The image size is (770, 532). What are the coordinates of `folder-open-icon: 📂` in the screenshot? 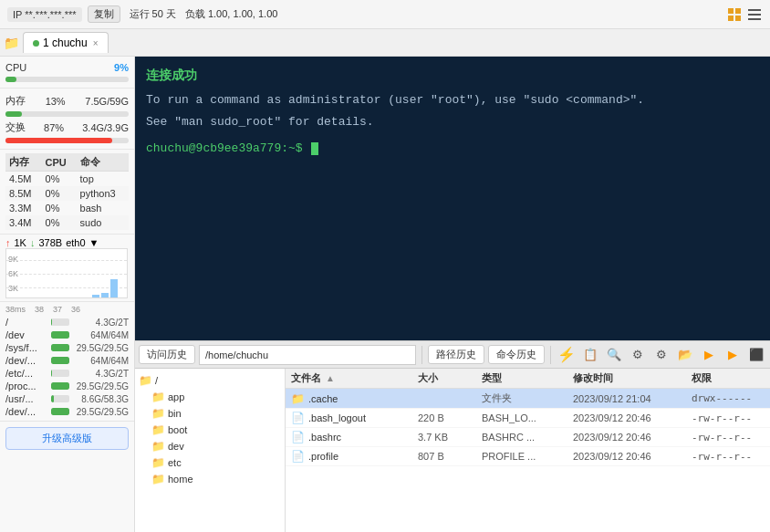 It's located at (685, 355).